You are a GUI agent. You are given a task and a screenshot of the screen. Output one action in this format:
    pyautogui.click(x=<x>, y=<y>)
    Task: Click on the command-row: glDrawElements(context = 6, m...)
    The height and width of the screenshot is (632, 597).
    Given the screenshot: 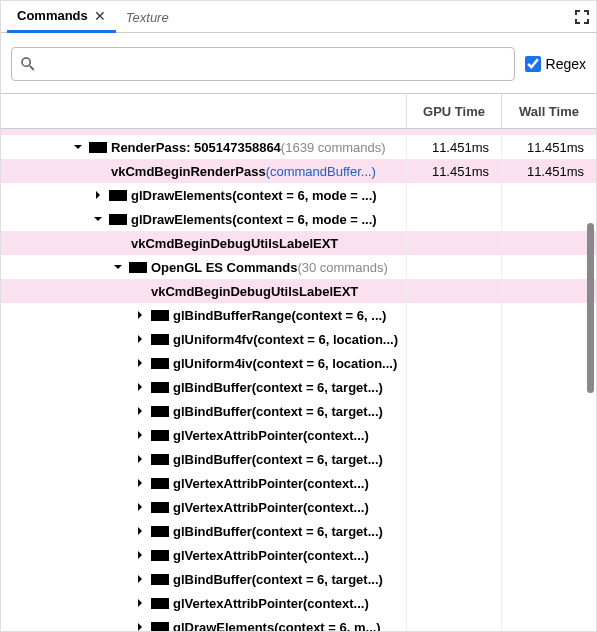 What is the action you would take?
    pyautogui.click(x=298, y=623)
    